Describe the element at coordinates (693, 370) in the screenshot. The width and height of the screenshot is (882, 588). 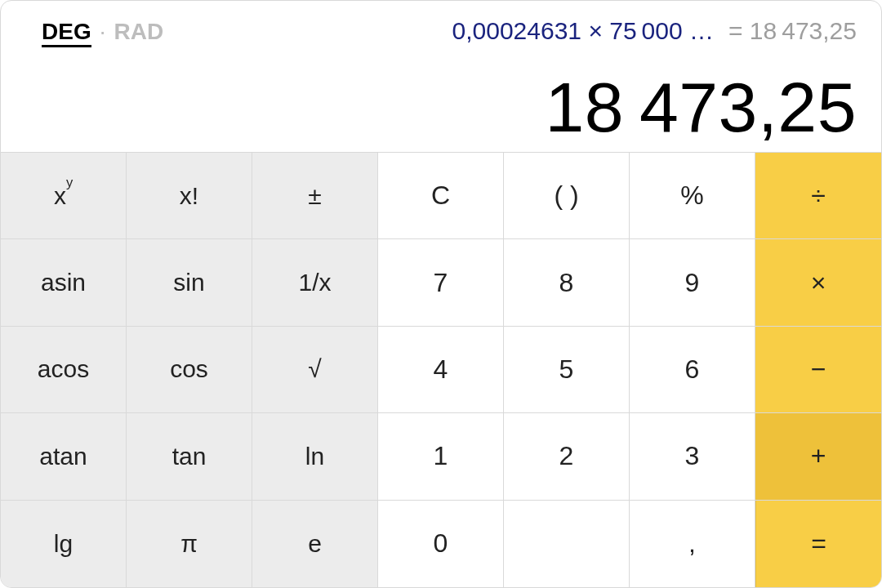
I see `key-6: 6` at that location.